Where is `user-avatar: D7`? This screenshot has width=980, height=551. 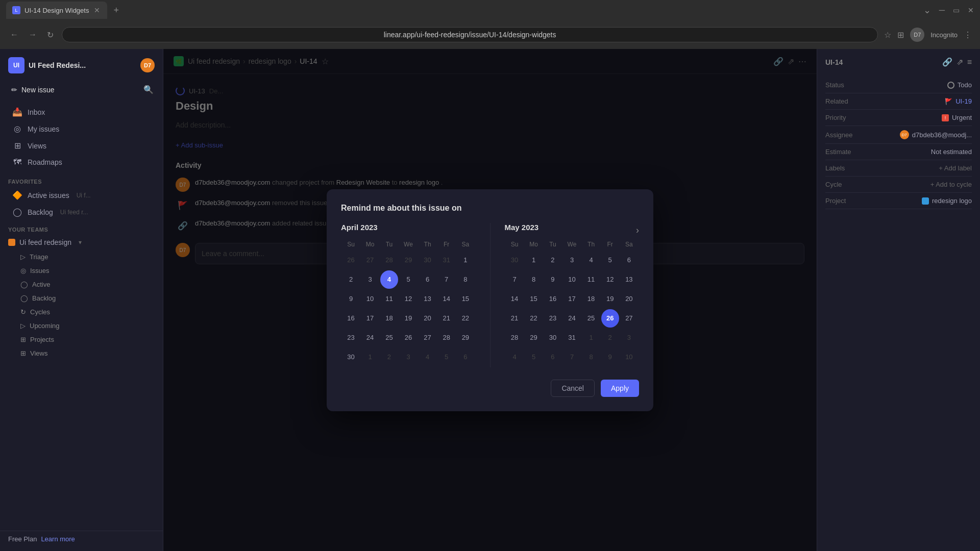
user-avatar: D7 is located at coordinates (148, 65).